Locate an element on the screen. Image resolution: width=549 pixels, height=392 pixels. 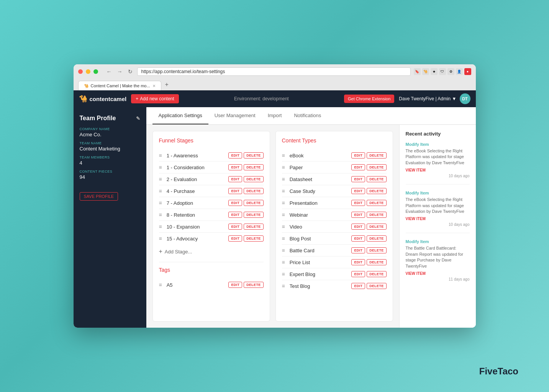
edit-blogpost-button: EDIT is located at coordinates (358, 238).